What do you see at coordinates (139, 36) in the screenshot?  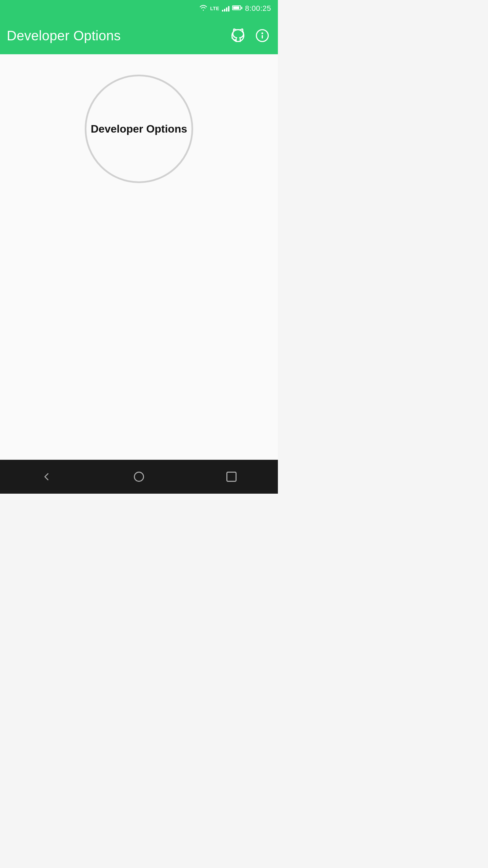 I see `app-bar: Developer Options` at bounding box center [139, 36].